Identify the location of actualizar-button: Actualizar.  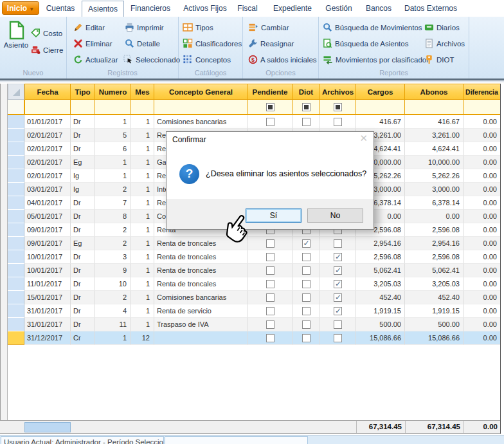
(96, 59).